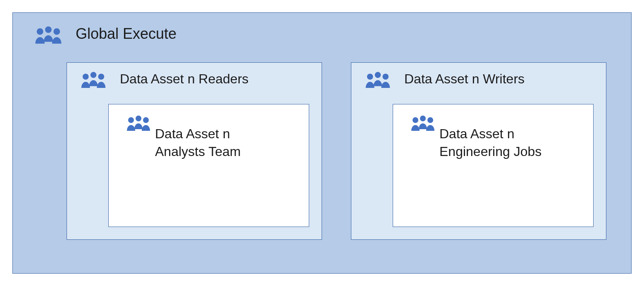  Describe the element at coordinates (465, 79) in the screenshot. I see `writers-title: Data Asset n Writers` at that location.